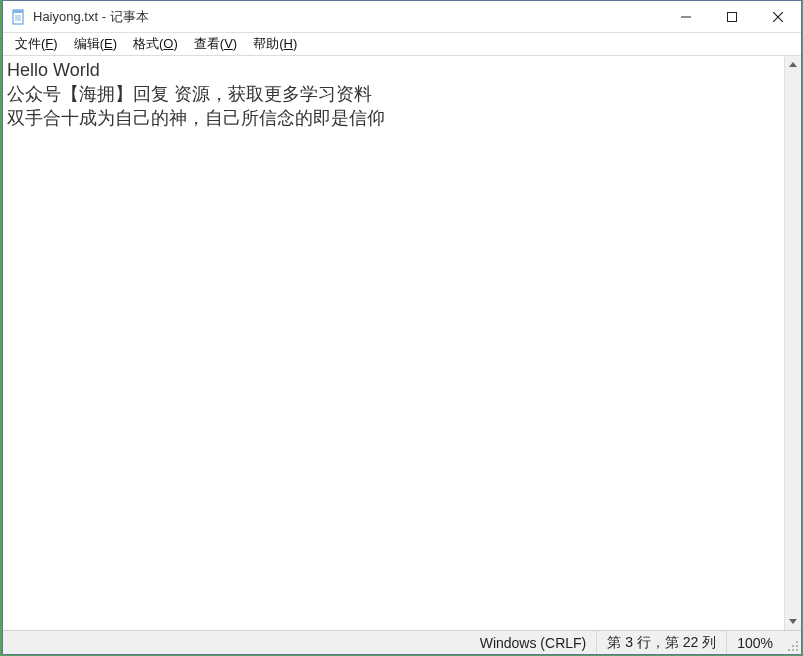 This screenshot has width=803, height=656. Describe the element at coordinates (216, 44) in the screenshot. I see `menu-view: 查看(V)` at that location.